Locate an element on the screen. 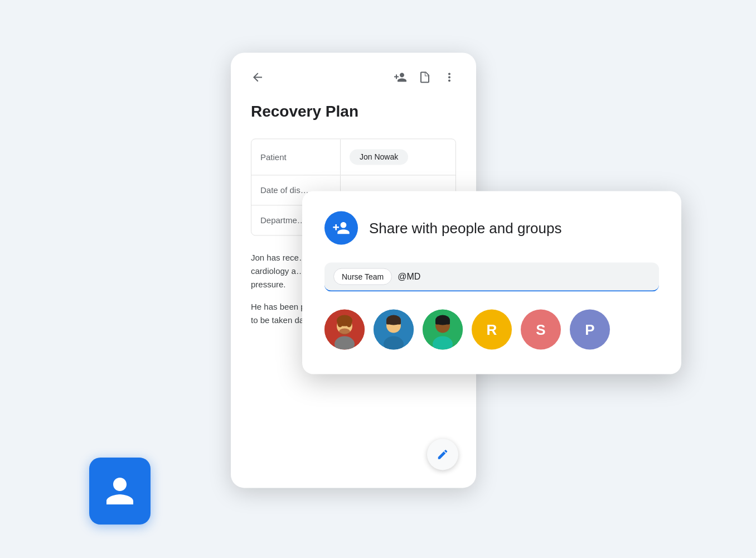 The height and width of the screenshot is (558, 756). blue-person-card is located at coordinates (120, 491).